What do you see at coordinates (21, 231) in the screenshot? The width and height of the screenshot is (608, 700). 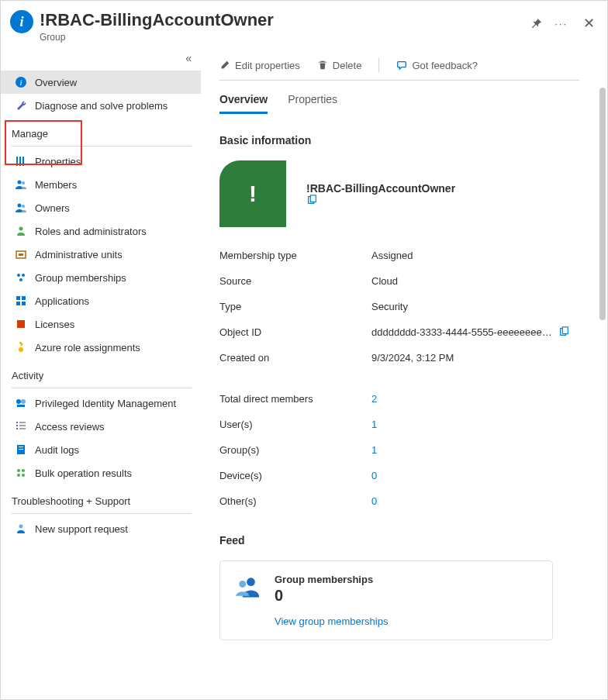 I see `role-icon` at bounding box center [21, 231].